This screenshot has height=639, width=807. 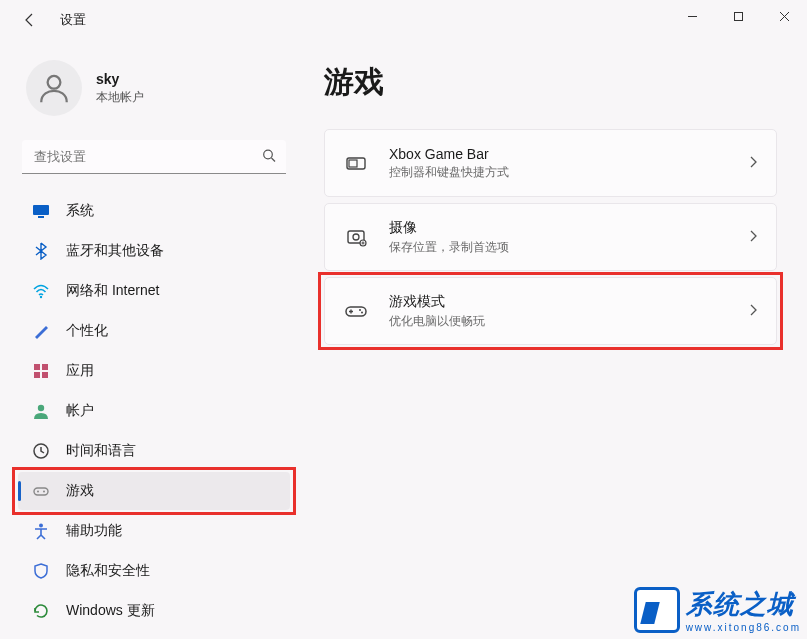 What do you see at coordinates (154, 571) in the screenshot?
I see `sidebar-item-privacy: 隐私和安全性` at bounding box center [154, 571].